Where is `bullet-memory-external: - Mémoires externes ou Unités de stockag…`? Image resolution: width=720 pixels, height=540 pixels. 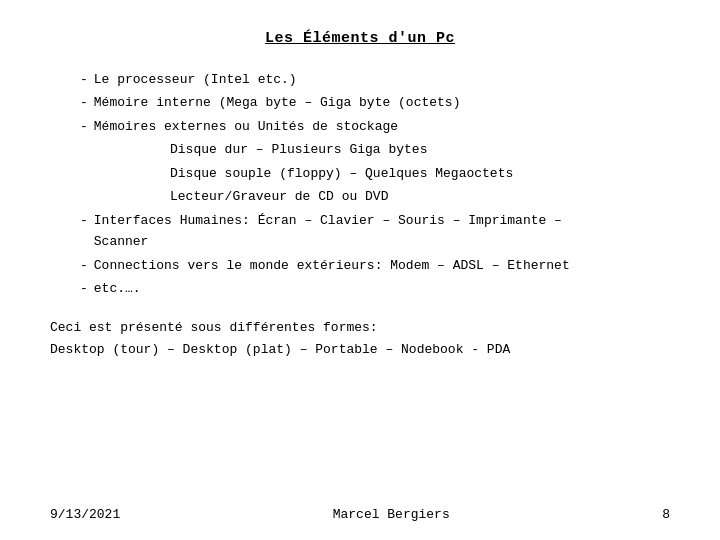 bullet-memory-external: - Mémoires externes ou Unités de stockag… is located at coordinates (375, 126).